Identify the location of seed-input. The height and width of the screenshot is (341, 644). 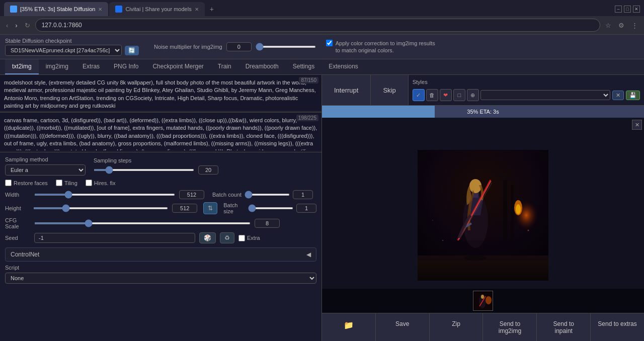
(115, 238).